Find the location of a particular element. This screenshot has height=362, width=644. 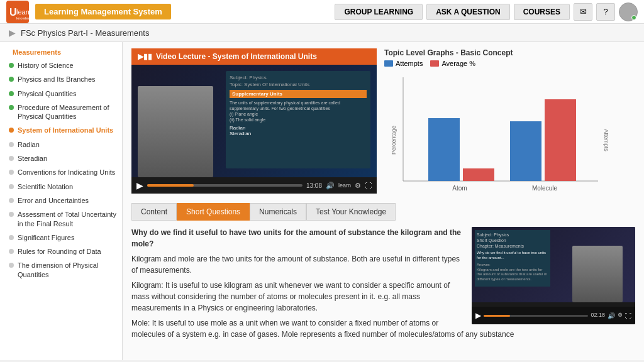

header: U learn knowledge on demand Learning Man… is located at coordinates (322, 12).